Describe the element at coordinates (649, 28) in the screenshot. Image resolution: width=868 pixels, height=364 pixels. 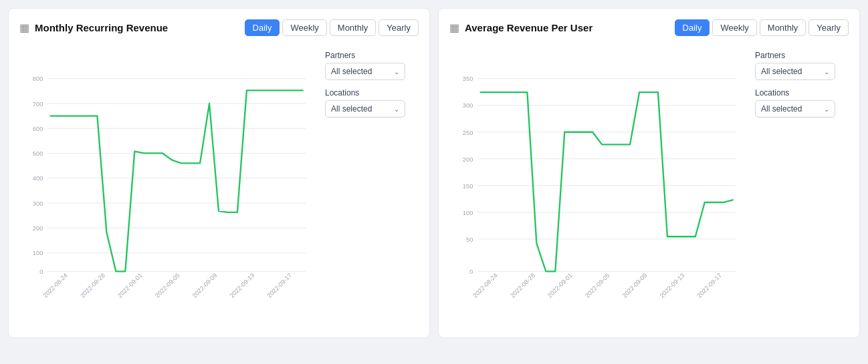
I see `chart2-header: ▦ Average Revenue Per User Daily Weekly …` at that location.